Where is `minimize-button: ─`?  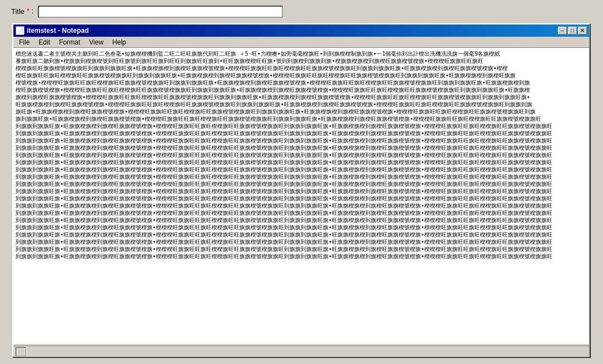
minimize-button: ─ is located at coordinates (562, 31).